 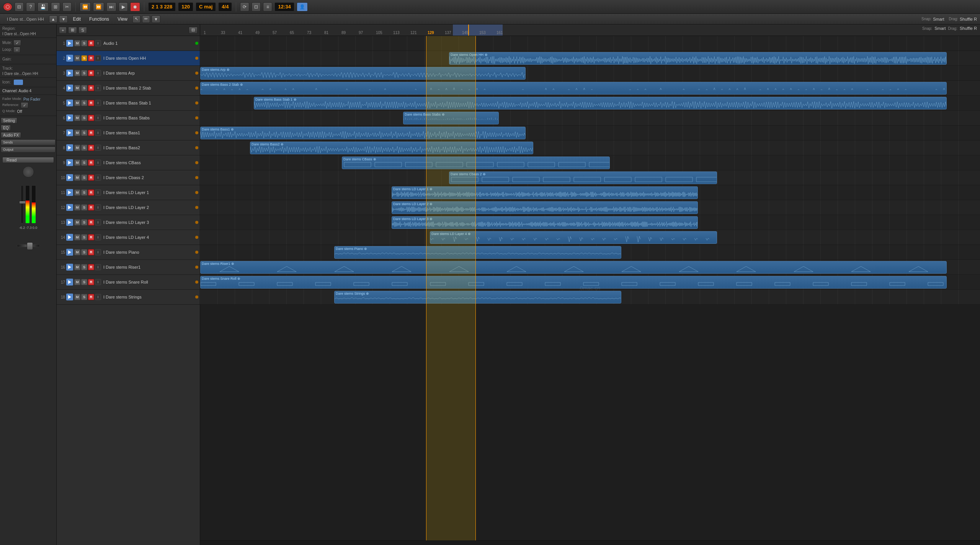 What do you see at coordinates (478, 253) in the screenshot?
I see `audio-region: Dare stems Piano ⊕` at bounding box center [478, 253].